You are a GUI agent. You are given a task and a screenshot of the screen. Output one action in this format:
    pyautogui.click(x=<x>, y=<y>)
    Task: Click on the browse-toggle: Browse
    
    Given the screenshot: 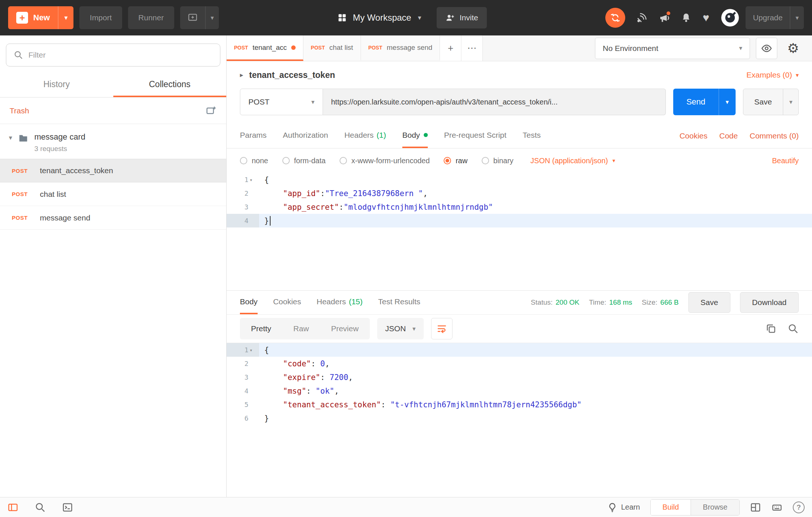 What is the action you would take?
    pyautogui.click(x=715, y=507)
    